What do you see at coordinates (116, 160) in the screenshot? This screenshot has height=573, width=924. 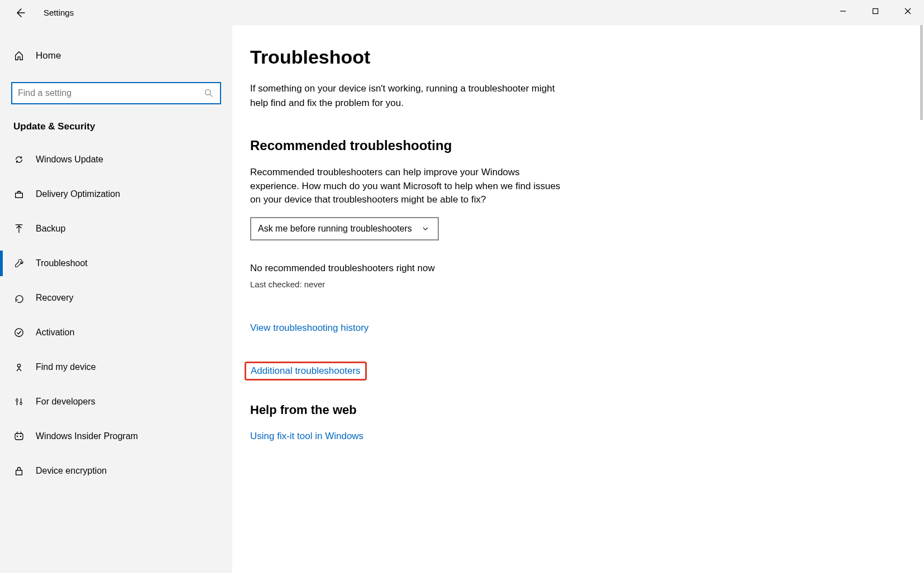 I see `sidebar-item-windows-update: Windows Update` at bounding box center [116, 160].